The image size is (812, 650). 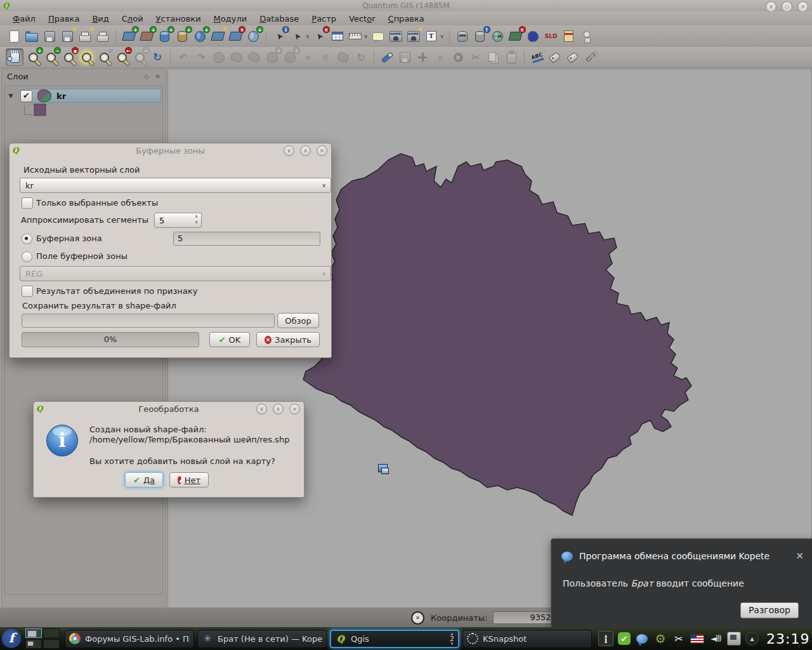 What do you see at coordinates (86, 57) in the screenshot?
I see `zoom-full-extent-icon` at bounding box center [86, 57].